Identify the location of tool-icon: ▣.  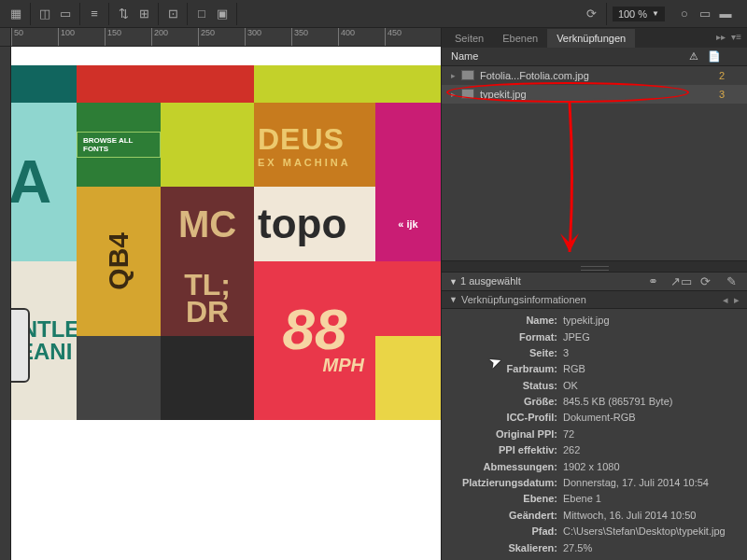
(222, 14).